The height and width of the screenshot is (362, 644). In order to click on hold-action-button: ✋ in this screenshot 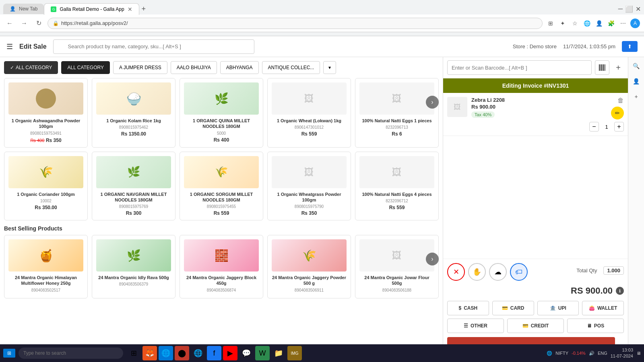, I will do `click(477, 272)`.